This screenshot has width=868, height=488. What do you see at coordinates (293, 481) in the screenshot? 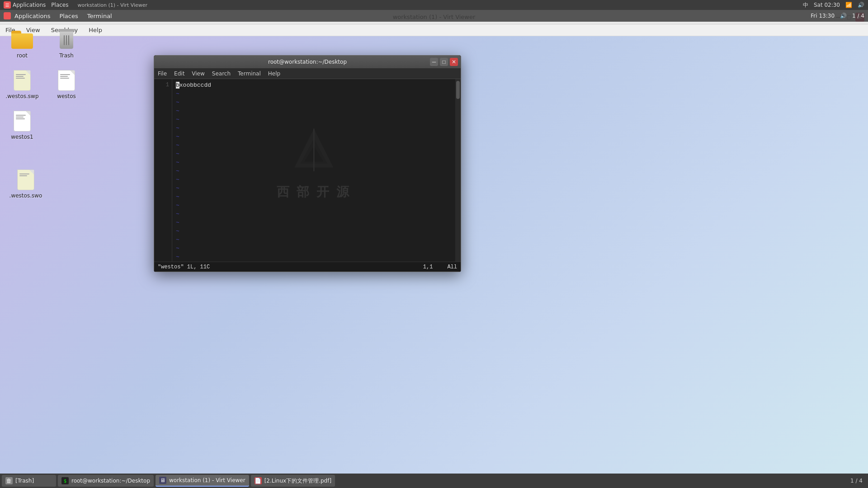
I see `taskbar-item-pdf: 📄 [2.Linux下的文件管理.pdf]` at bounding box center [293, 481].